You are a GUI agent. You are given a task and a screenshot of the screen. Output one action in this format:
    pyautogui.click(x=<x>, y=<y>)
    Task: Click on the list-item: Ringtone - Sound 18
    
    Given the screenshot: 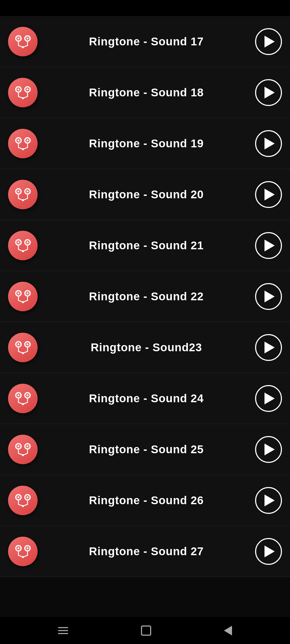 What is the action you would take?
    pyautogui.click(x=145, y=93)
    